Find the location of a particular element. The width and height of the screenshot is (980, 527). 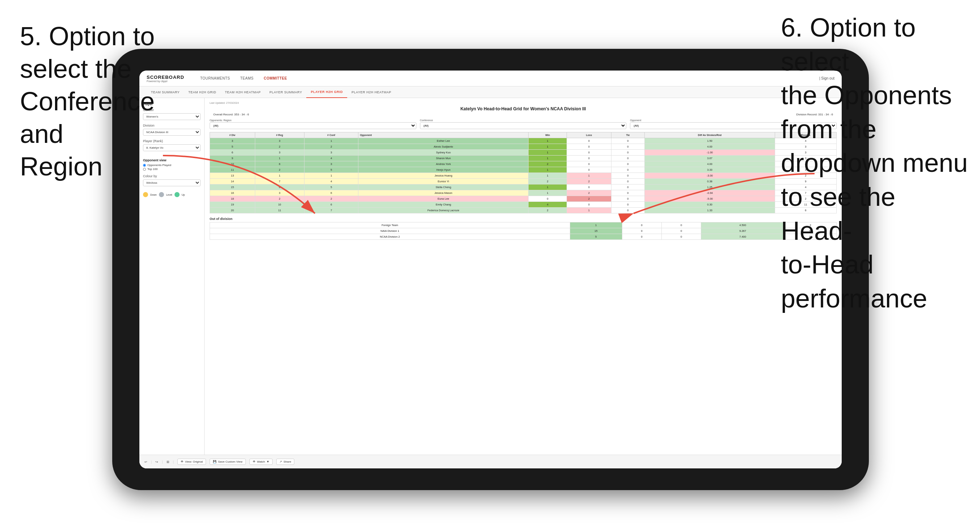

td-conf: 2 is located at coordinates (331, 199).